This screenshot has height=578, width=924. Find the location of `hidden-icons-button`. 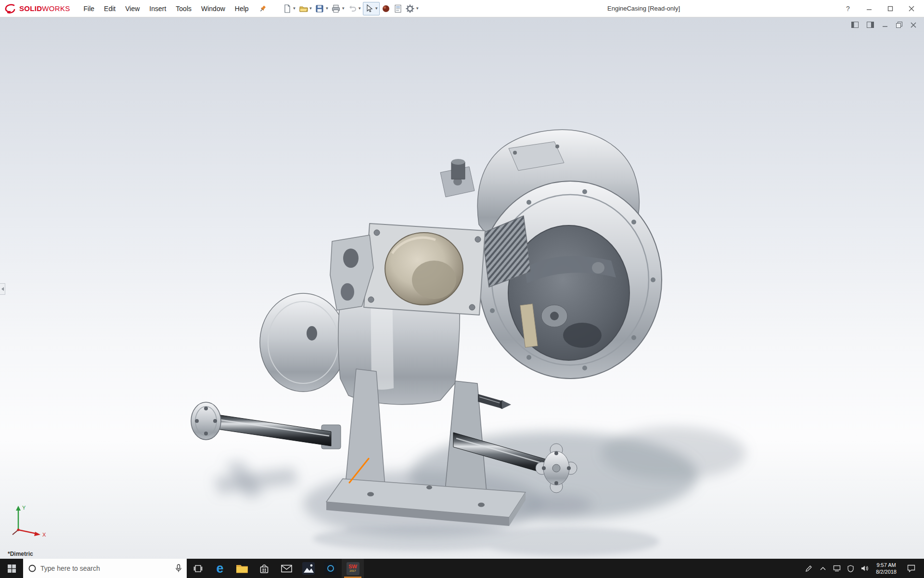

hidden-icons-button is located at coordinates (823, 568).